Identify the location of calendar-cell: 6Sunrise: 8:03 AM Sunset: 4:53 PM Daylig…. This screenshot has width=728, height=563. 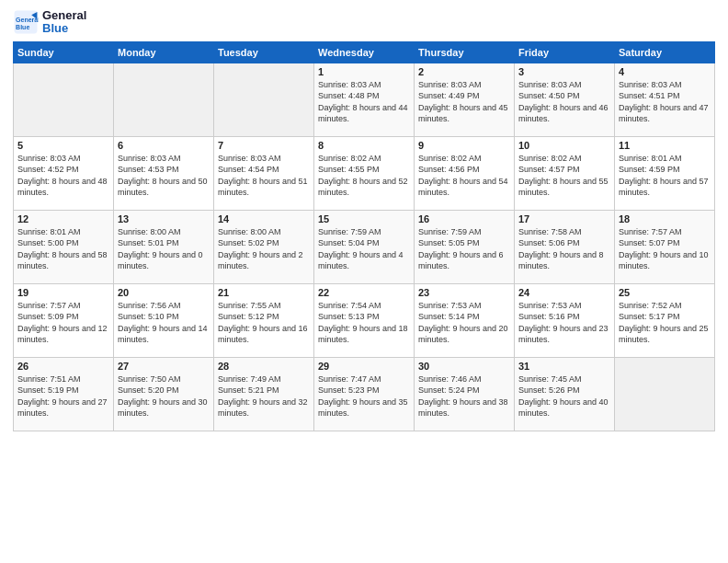
(164, 173).